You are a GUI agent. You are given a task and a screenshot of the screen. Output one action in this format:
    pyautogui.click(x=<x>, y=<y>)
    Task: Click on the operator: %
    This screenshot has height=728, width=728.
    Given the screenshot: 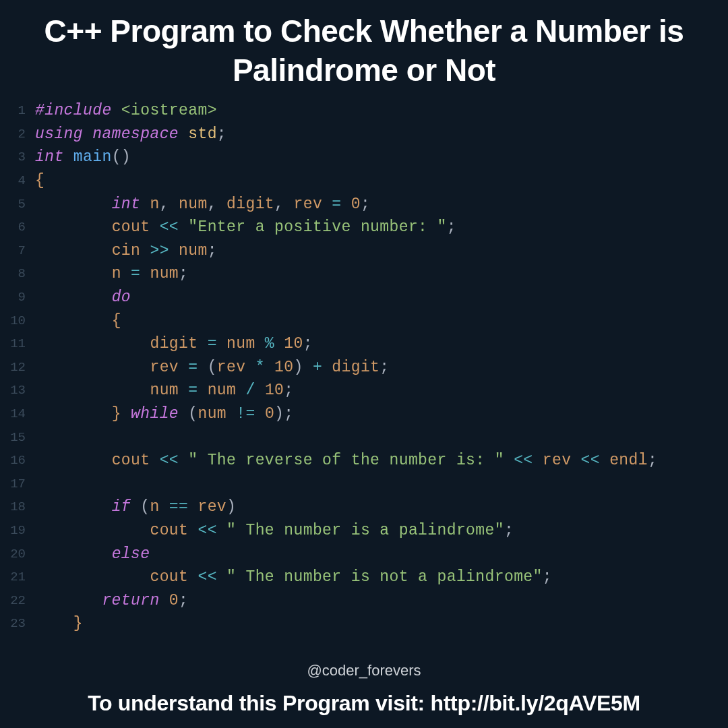 What is the action you would take?
    pyautogui.click(x=270, y=344)
    